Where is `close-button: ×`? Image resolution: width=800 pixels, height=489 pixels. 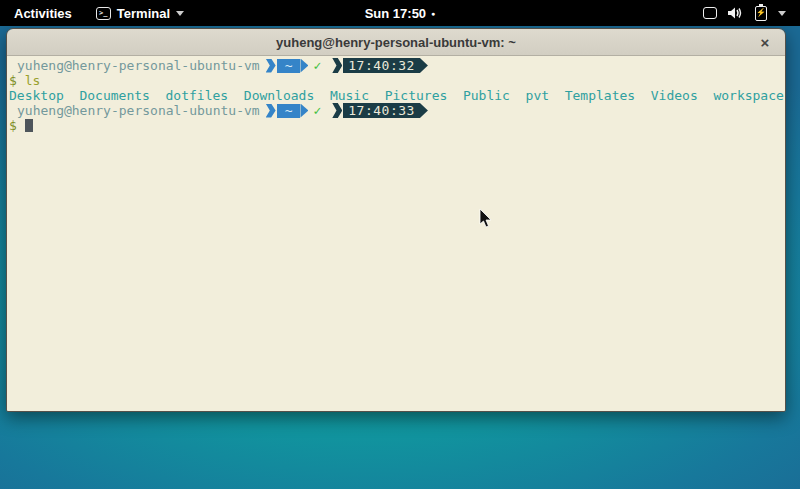 close-button: × is located at coordinates (765, 42).